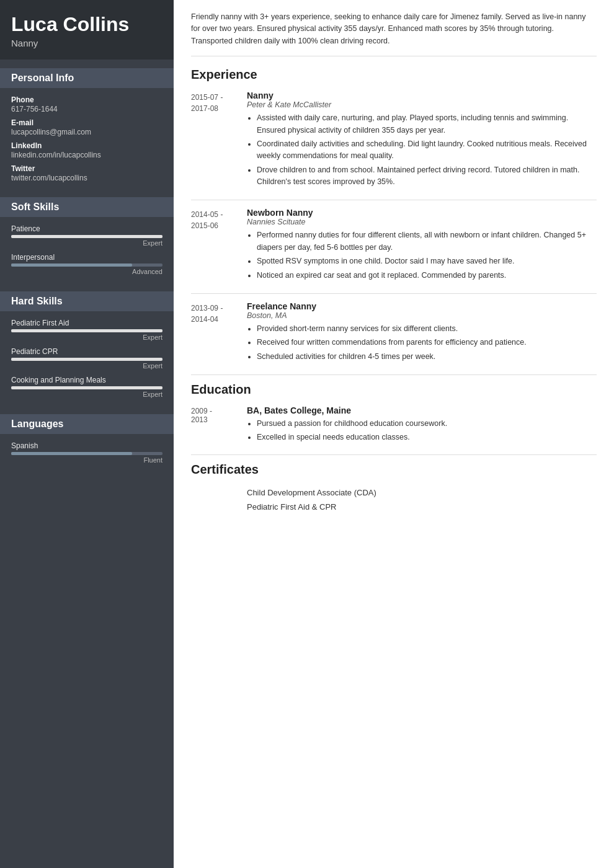 The width and height of the screenshot is (614, 868). What do you see at coordinates (87, 146) in the screenshot?
I see `linkedin-label: LinkedIn` at bounding box center [87, 146].